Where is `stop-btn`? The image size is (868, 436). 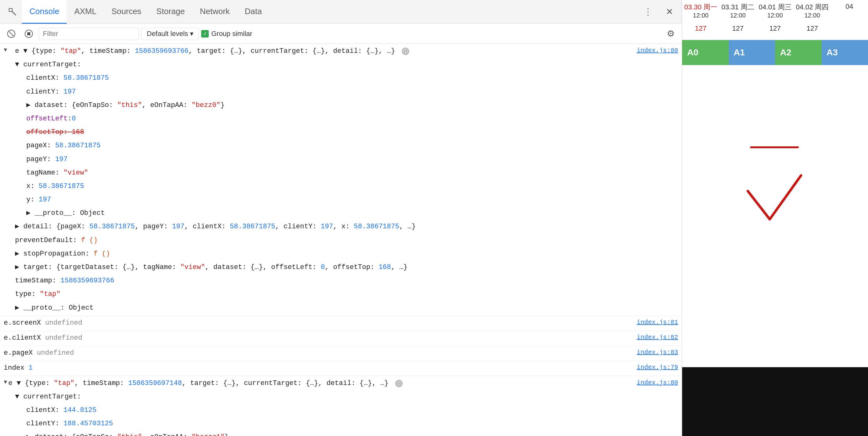
stop-btn is located at coordinates (29, 34).